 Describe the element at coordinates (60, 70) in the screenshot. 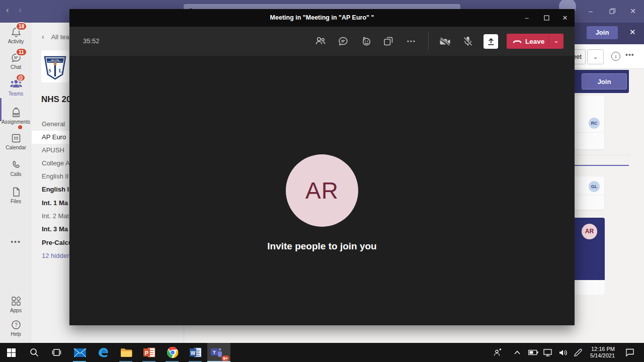

I see `svg-text: L` at that location.